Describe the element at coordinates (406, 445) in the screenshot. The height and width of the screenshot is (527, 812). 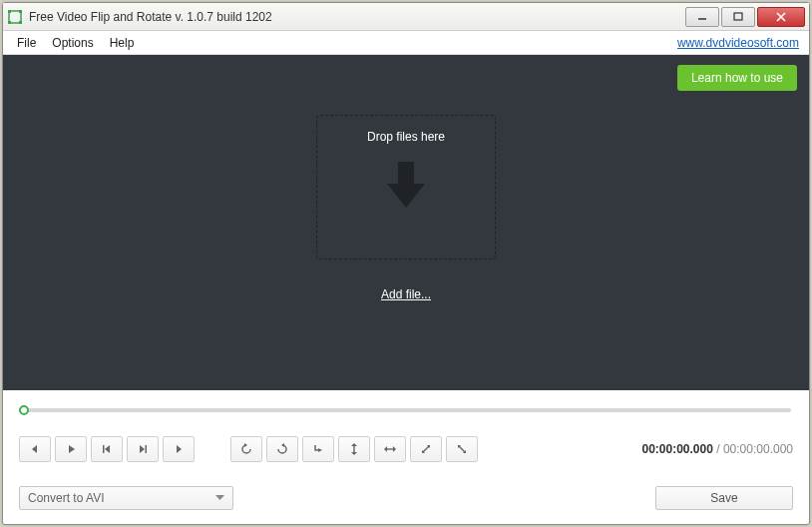
I see `controls-row: 00:00:00.000 / 00:00:00.000` at that location.